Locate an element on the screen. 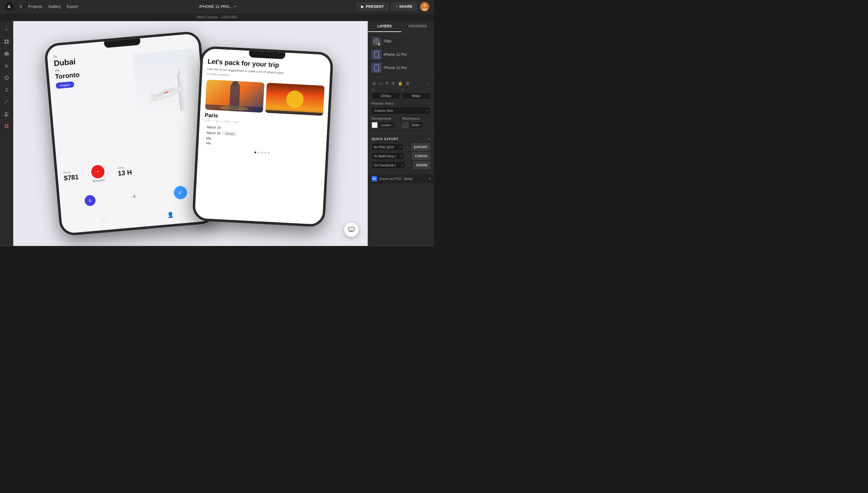 Image resolution: width=868 pixels, height=493 pixels. path-icon is located at coordinates (7, 102).